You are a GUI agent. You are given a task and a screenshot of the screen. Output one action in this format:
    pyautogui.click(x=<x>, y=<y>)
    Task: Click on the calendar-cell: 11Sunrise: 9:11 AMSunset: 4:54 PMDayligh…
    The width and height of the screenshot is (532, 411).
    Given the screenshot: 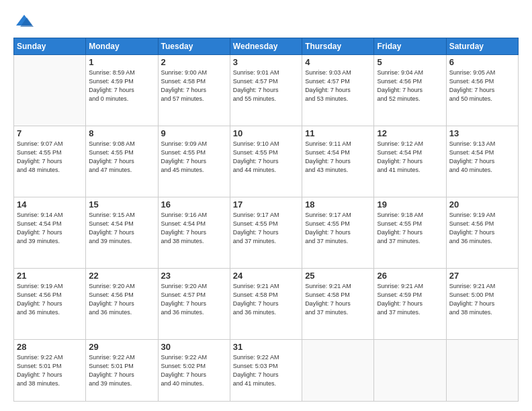 What is the action you would take?
    pyautogui.click(x=339, y=162)
    